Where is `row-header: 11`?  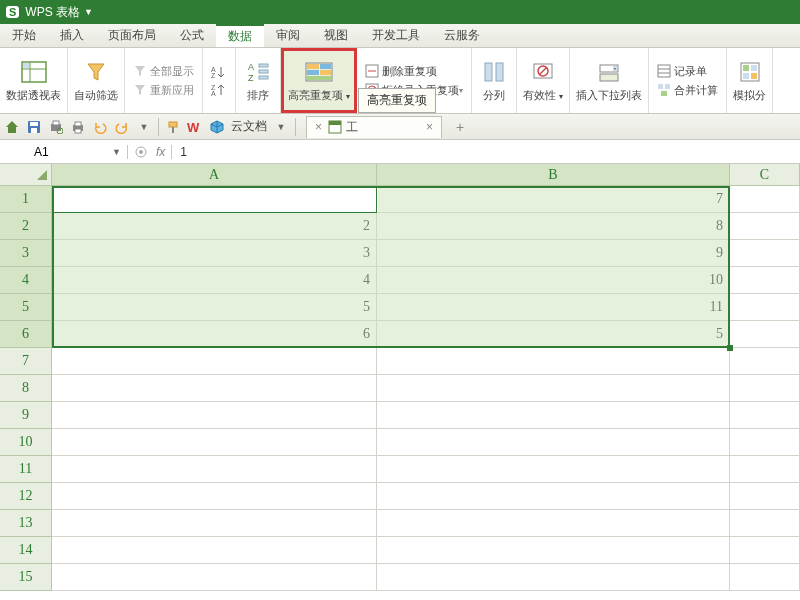
row-header: 11 is located at coordinates (26, 470).